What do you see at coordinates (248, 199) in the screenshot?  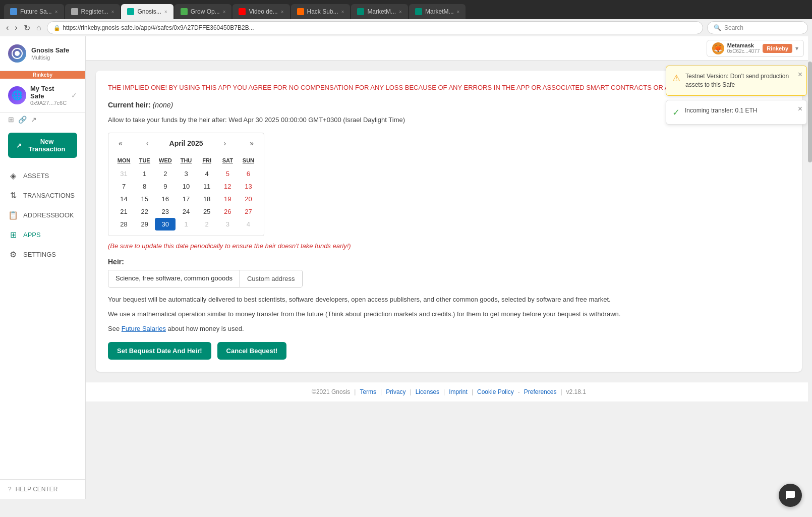 I see `cal-day: 20` at bounding box center [248, 199].